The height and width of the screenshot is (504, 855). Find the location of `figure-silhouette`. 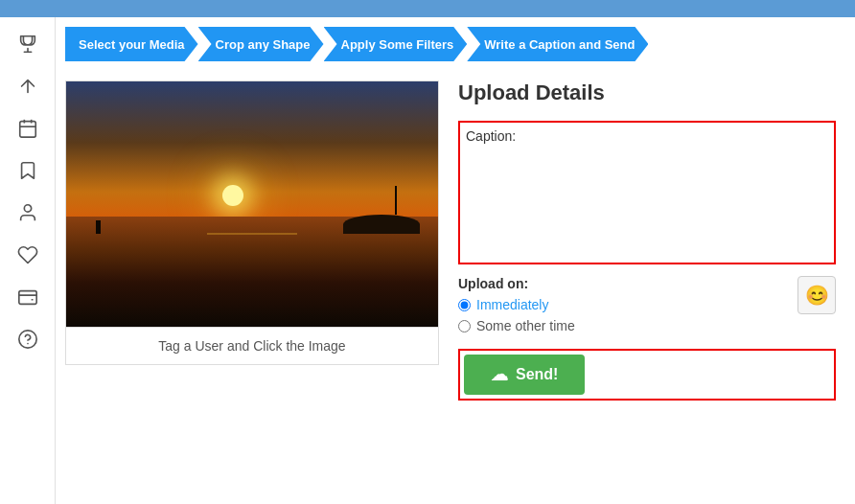

figure-silhouette is located at coordinates (98, 227).